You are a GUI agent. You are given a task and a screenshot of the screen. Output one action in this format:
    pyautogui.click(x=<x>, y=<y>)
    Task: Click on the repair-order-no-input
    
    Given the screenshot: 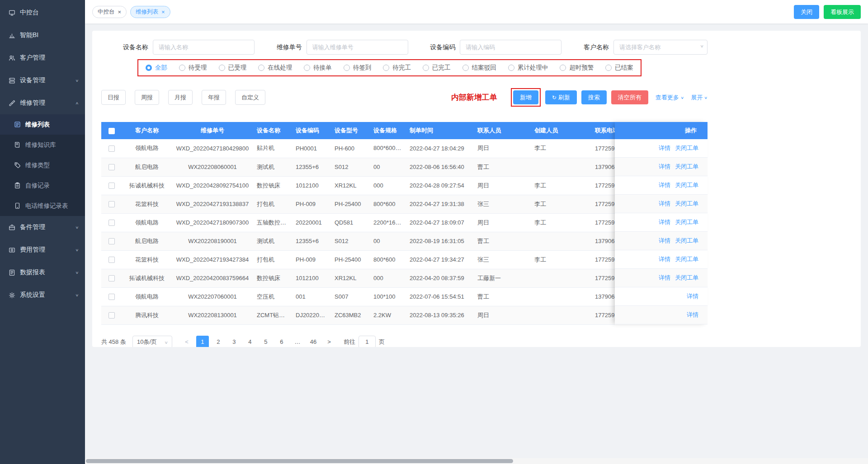 What is the action you would take?
    pyautogui.click(x=357, y=47)
    